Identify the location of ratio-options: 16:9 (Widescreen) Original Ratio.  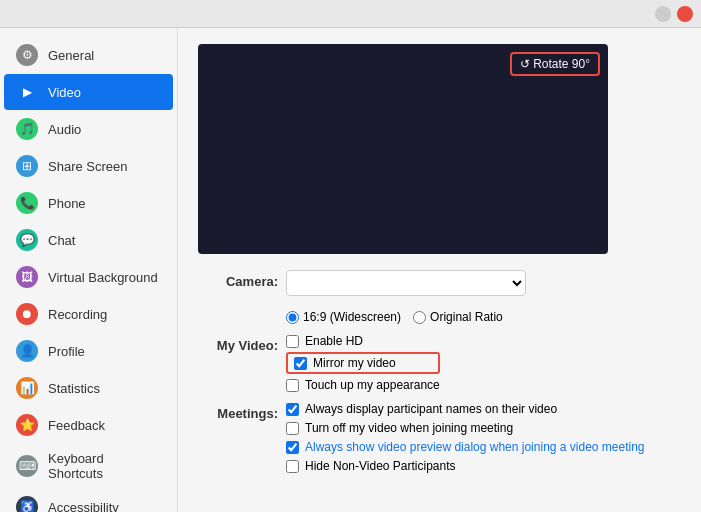
(394, 317).